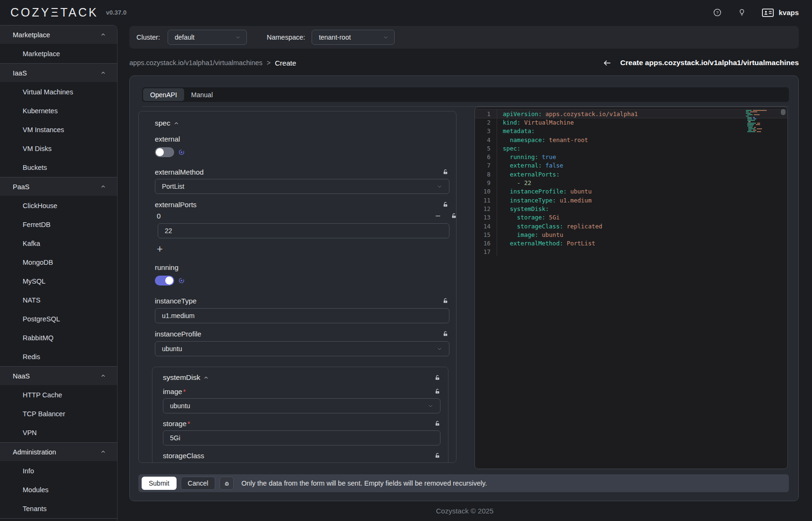  I want to click on editor-line-16: 16 externalMethod: PortList, so click(631, 243).